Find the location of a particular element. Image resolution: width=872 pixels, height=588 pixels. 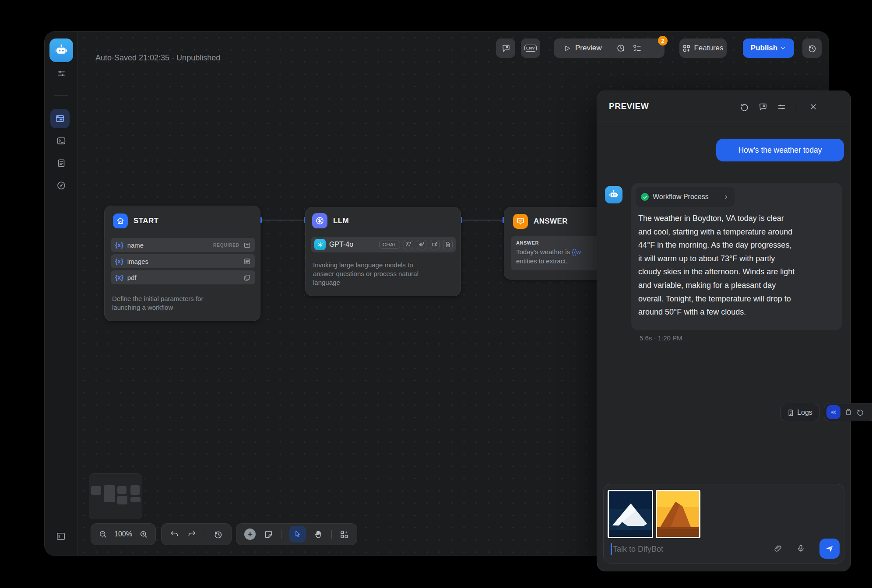

openai-model-icon is located at coordinates (320, 245).